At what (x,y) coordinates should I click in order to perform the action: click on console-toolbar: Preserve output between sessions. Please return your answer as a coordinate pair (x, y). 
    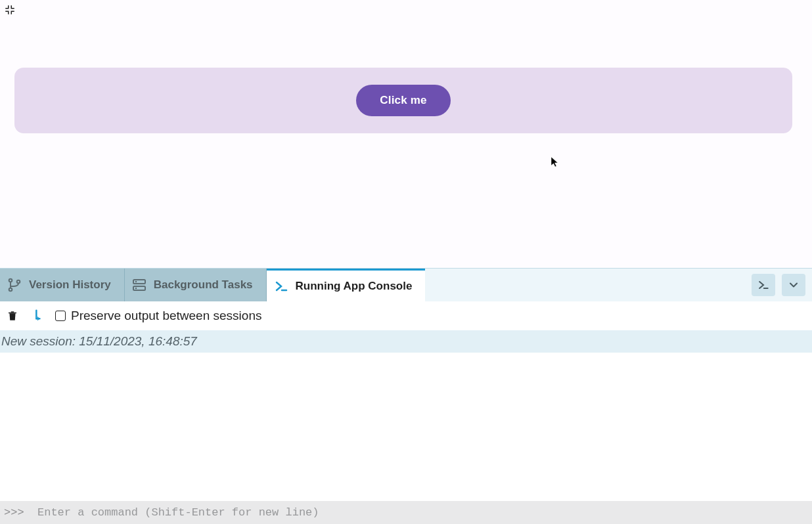
    Looking at the image, I should click on (406, 316).